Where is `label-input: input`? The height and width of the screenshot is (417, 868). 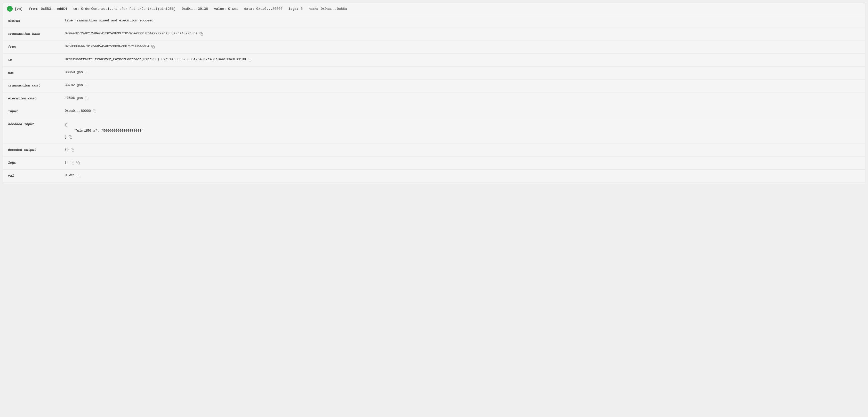
label-input: input is located at coordinates (36, 111).